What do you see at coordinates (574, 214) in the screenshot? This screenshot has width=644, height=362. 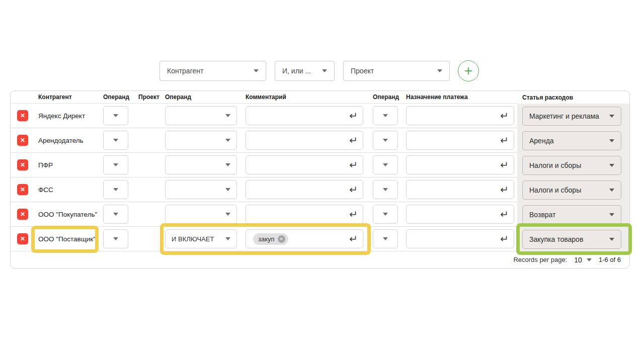 I see `expense-category-cell: Возврат` at bounding box center [574, 214].